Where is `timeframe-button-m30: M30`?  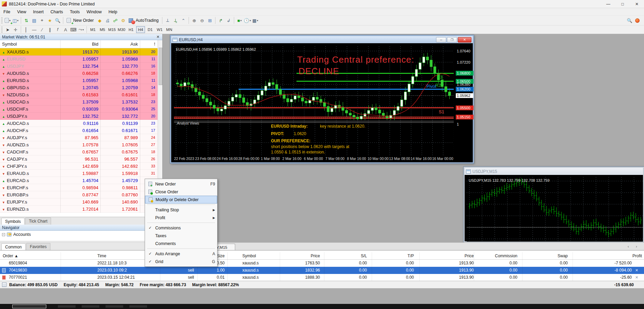
timeframe-button-m30: M30 is located at coordinates (122, 30).